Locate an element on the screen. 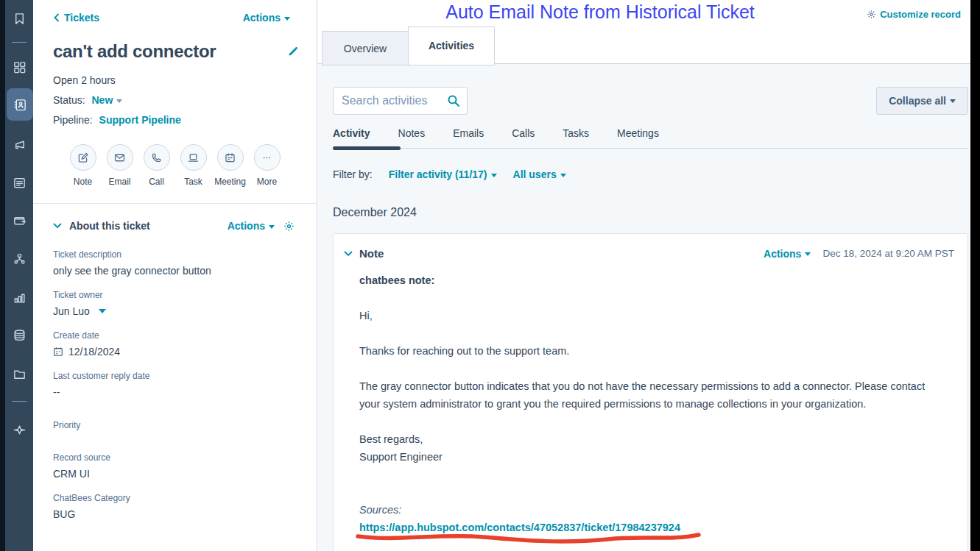  database-icon is located at coordinates (19, 335).